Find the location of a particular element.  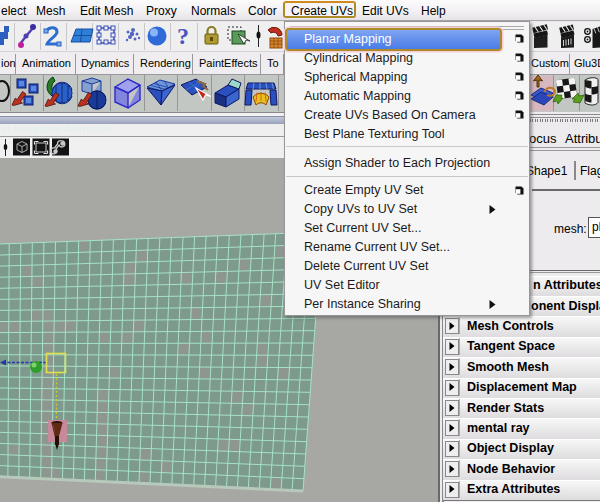

svg-text: ion is located at coordinates (8, 63).